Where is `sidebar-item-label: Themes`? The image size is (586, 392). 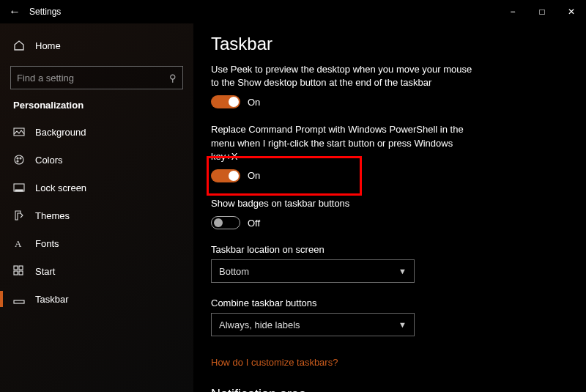
sidebar-item-label: Themes is located at coordinates (53, 215).